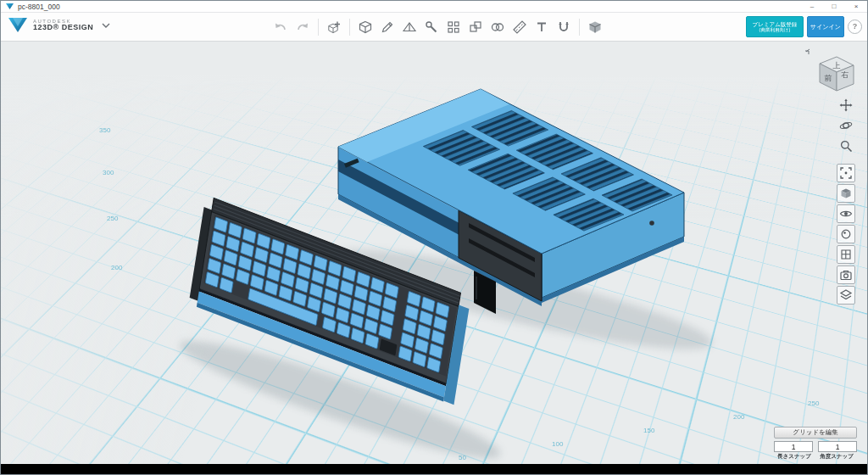 This screenshot has width=868, height=475. I want to click on insert-primitive-icon, so click(334, 27).